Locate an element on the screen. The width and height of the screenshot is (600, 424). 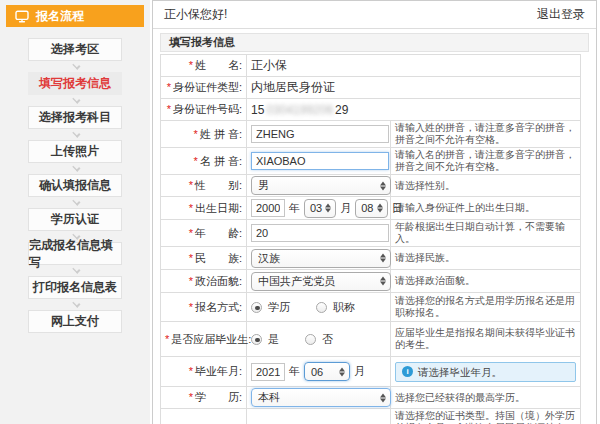
certificate-type-hint: 请选择您的证书类型。持国（境）外学历的报名人员（含港澳台居民居住证持有人）请选择… is located at coordinates (486, 416).